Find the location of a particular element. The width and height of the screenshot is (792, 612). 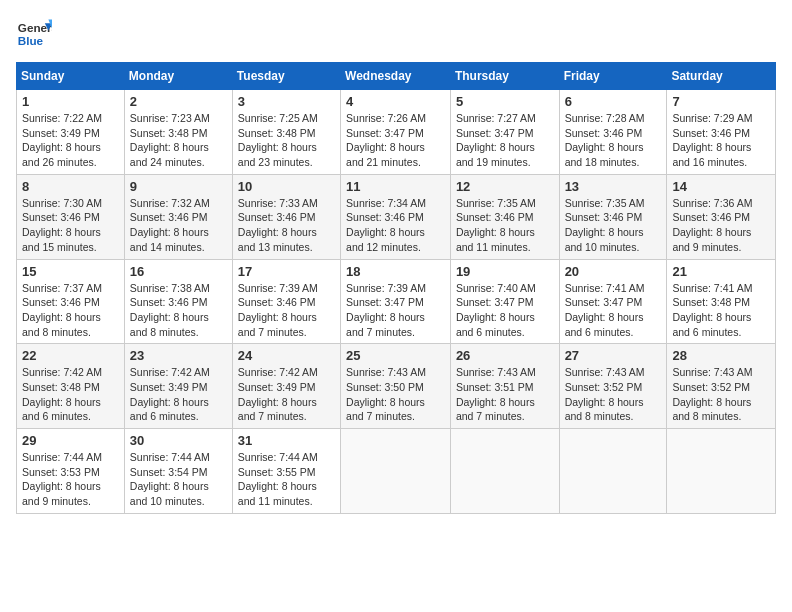

day-number: 6 is located at coordinates (614, 102).